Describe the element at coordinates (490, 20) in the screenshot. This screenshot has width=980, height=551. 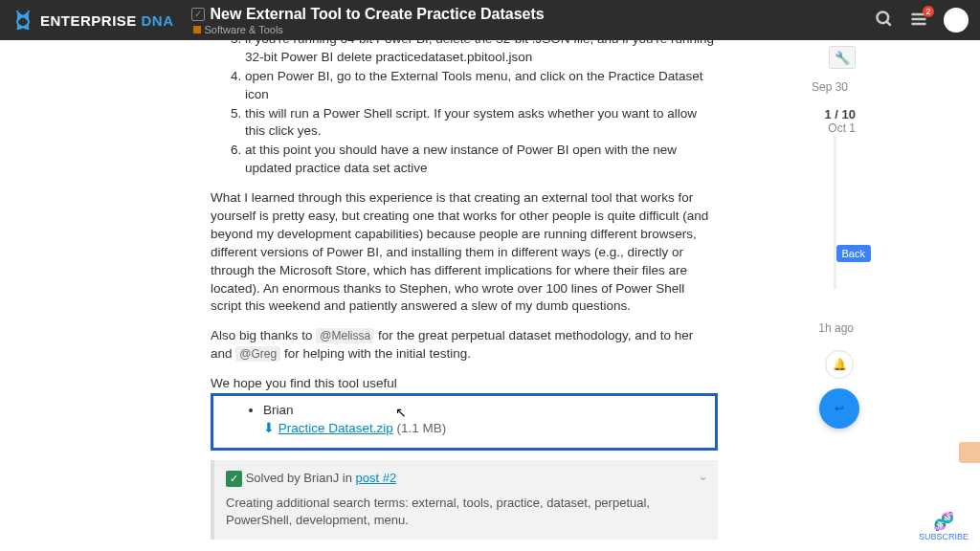
I see `top-header: ENTERPRISE DNA ✓ New External Tool to Cr…` at that location.